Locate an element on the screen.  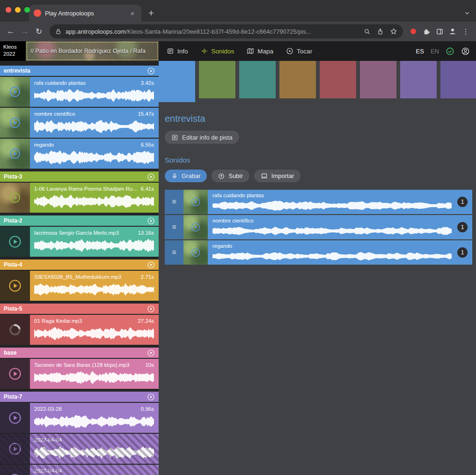
track-sound-row: ≡ regando 1 is located at coordinates (318, 252).